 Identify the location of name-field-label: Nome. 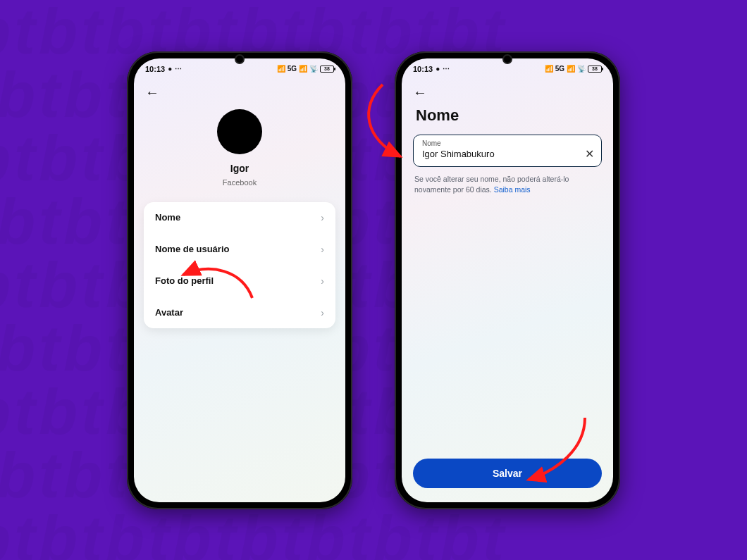
(508, 144).